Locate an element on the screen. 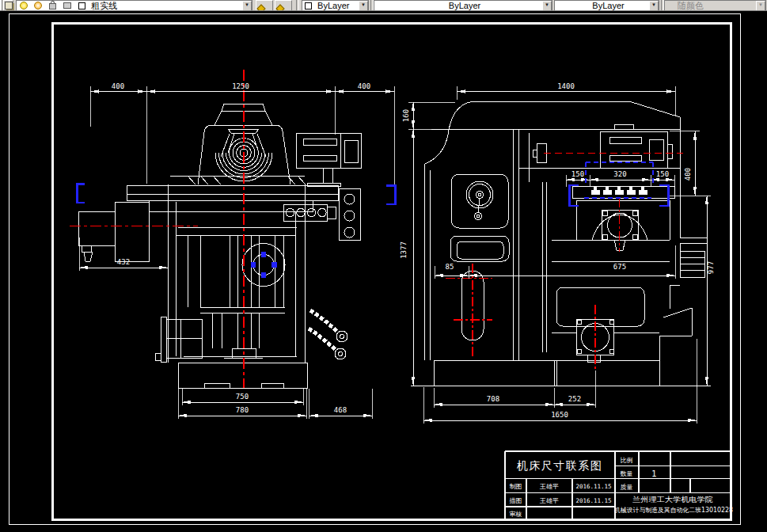 The width and height of the screenshot is (767, 532). drawing-title: 机床尺寸联系图 is located at coordinates (560, 466).